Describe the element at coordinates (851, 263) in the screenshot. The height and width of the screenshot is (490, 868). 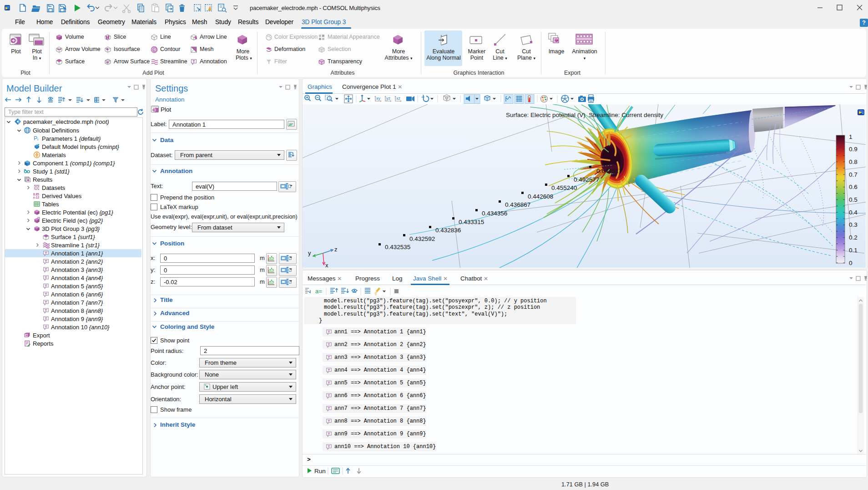
I see `svg-text: 0` at that location.